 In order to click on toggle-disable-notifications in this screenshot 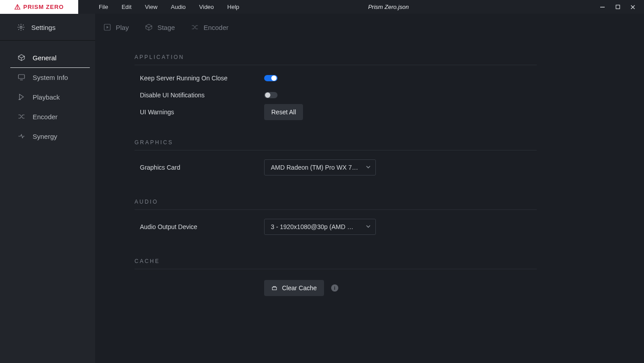, I will do `click(271, 95)`.